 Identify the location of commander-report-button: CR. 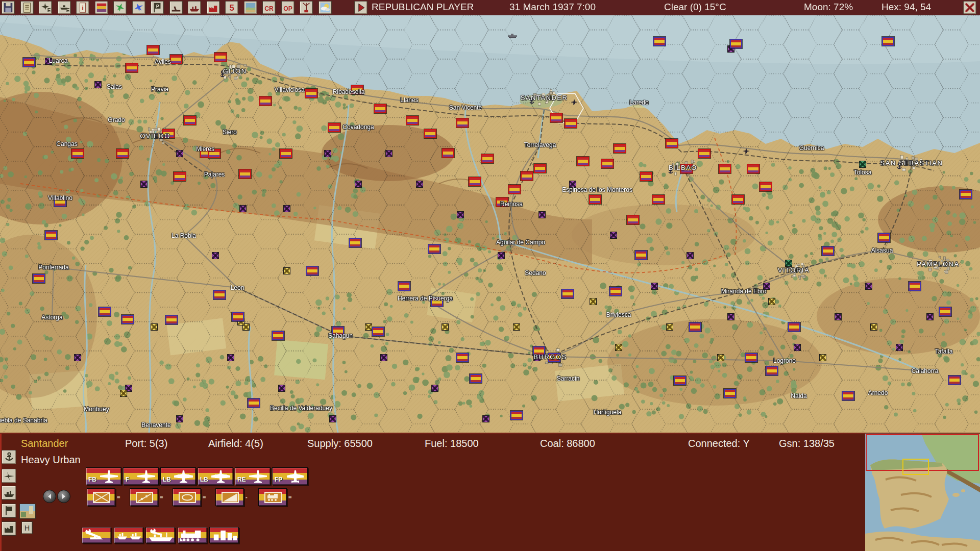
(269, 8).